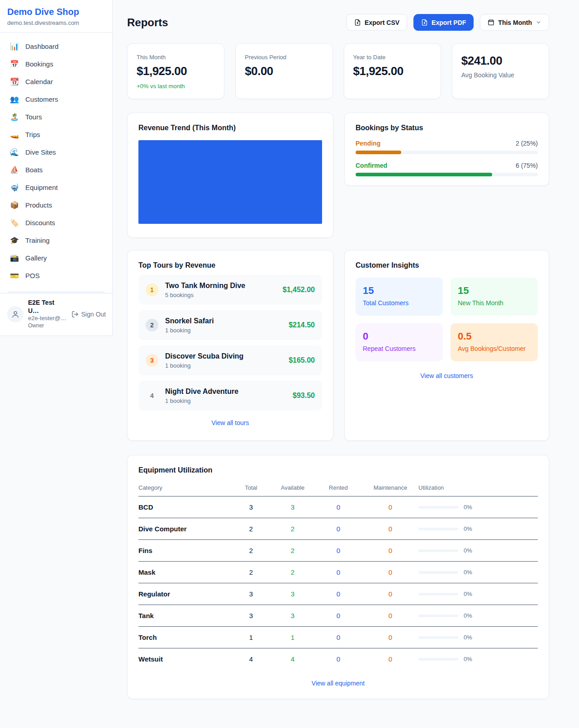  What do you see at coordinates (399, 297) in the screenshot?
I see `tile-total-customers: 15 Total Customers` at bounding box center [399, 297].